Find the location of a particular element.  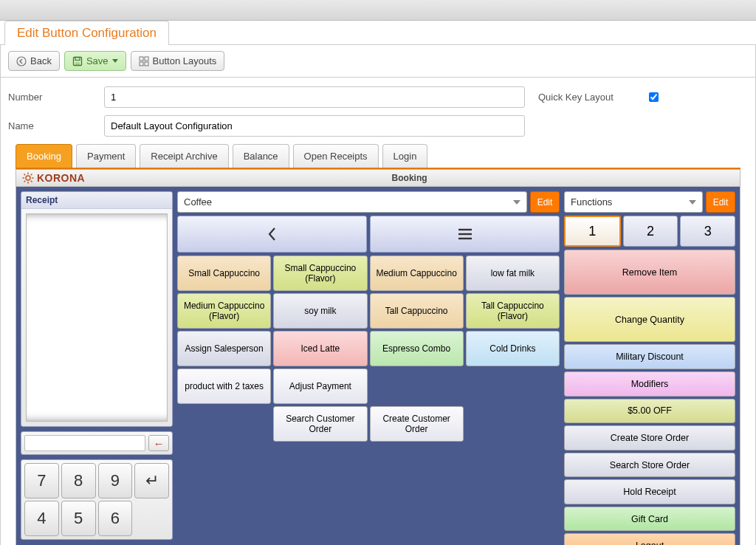

functions-select: Functions is located at coordinates (633, 202).